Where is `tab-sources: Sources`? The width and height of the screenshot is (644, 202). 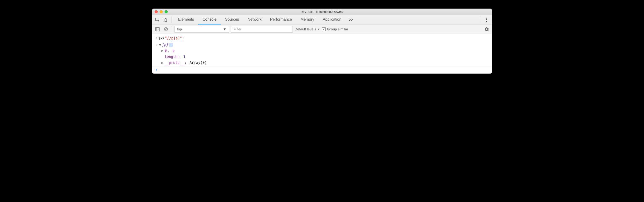 tab-sources: Sources is located at coordinates (232, 20).